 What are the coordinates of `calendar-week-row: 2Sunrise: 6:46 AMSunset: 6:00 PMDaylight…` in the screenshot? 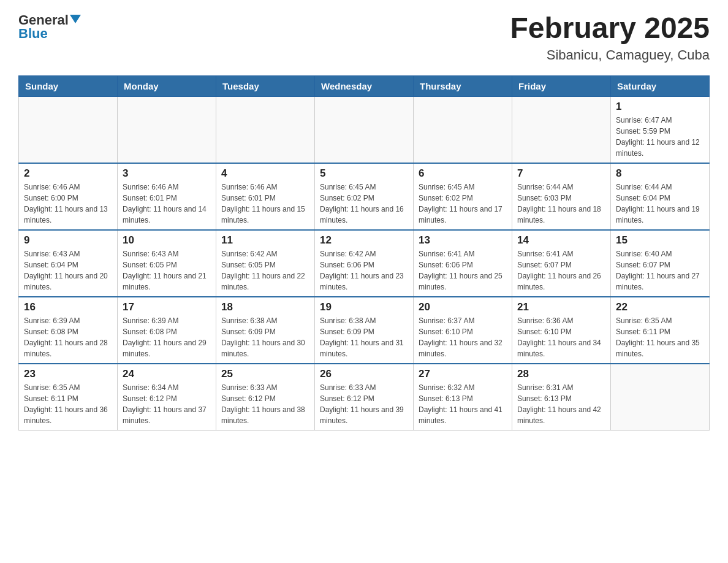 It's located at (364, 196).